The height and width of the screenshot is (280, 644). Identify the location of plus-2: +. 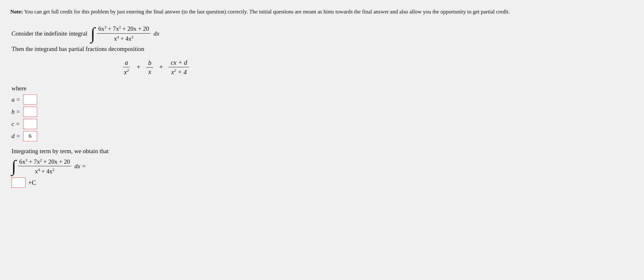
(161, 67).